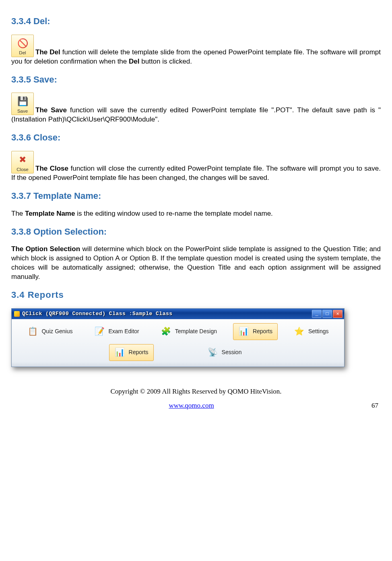 The height and width of the screenshot is (561, 392). What do you see at coordinates (178, 338) in the screenshot?
I see `qclick-window: QClick (QRF900 Connected) Class :Sample …` at bounding box center [178, 338].